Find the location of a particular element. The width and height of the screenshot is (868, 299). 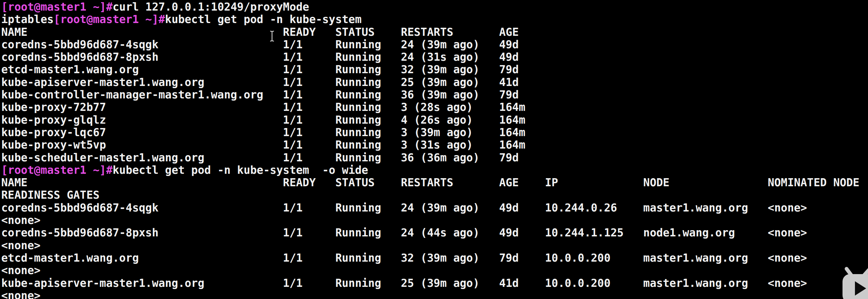

terminal-text-segment: 36 (36m ago) is located at coordinates (450, 158).